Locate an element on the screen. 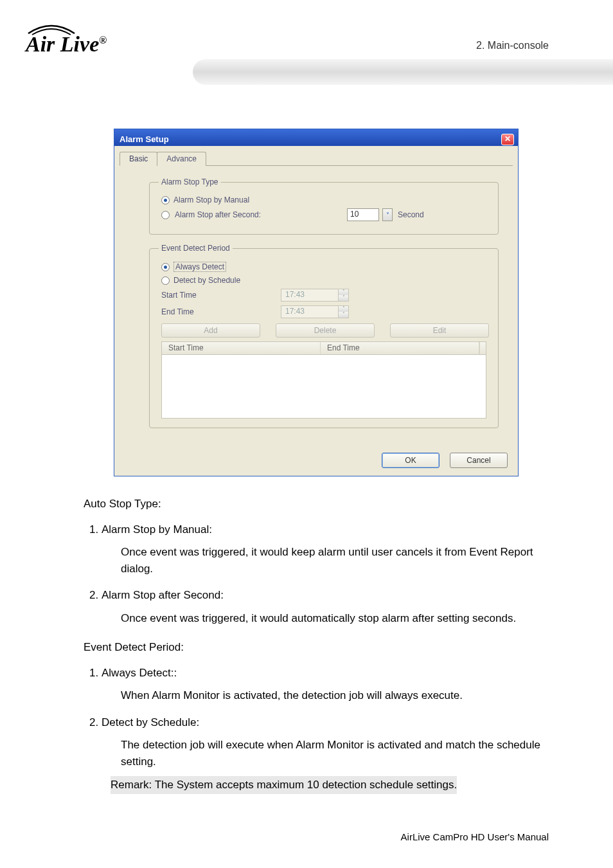 This screenshot has height=868, width=613. list-item: Alarm Stop after Second: Once event was … is located at coordinates (325, 607).